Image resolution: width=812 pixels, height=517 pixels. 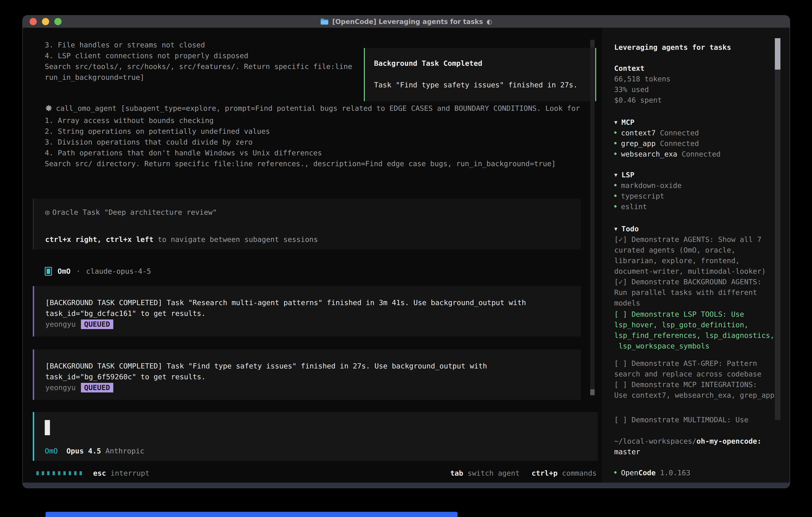 What do you see at coordinates (312, 131) in the screenshot?
I see `tool-call-line: 2. String operations on potentially unde…` at bounding box center [312, 131].